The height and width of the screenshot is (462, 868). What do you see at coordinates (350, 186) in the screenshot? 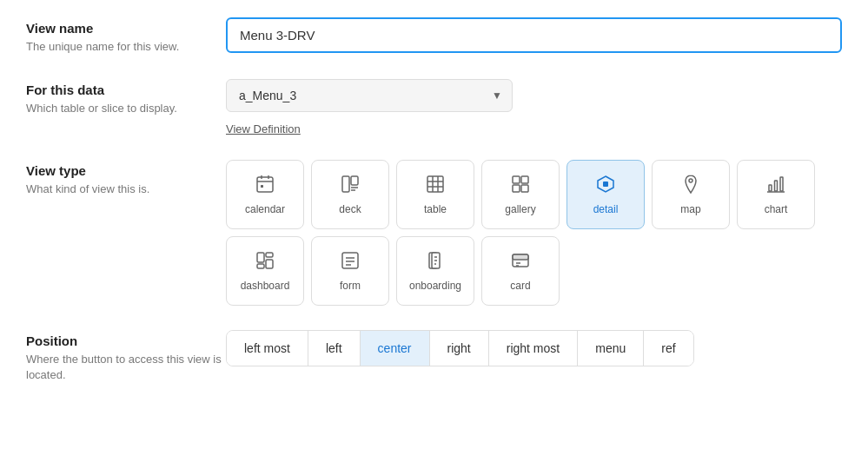
I see `deck-icon` at bounding box center [350, 186].